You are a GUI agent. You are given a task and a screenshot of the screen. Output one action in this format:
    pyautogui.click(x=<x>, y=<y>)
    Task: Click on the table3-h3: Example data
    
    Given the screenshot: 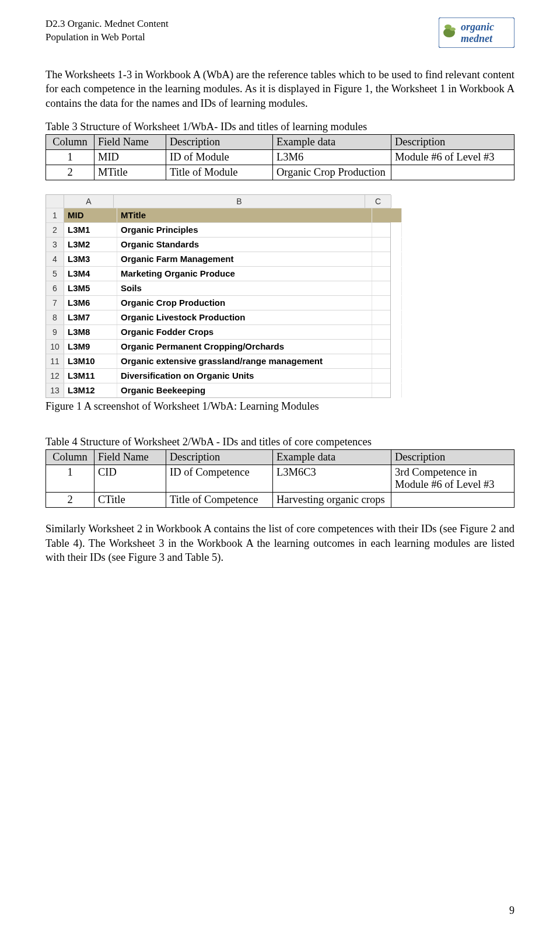 What is the action you would take?
    pyautogui.click(x=332, y=142)
    